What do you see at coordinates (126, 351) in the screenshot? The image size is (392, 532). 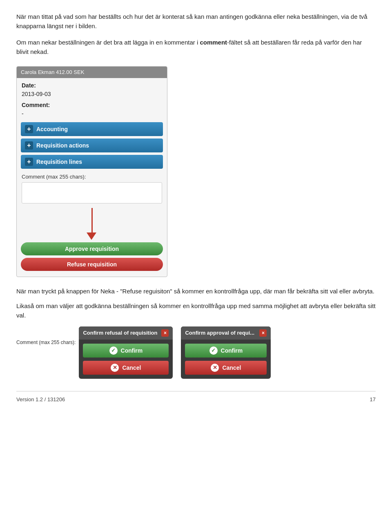 I see `dialog1-confirm-button: ✓ Confirm` at bounding box center [126, 351].